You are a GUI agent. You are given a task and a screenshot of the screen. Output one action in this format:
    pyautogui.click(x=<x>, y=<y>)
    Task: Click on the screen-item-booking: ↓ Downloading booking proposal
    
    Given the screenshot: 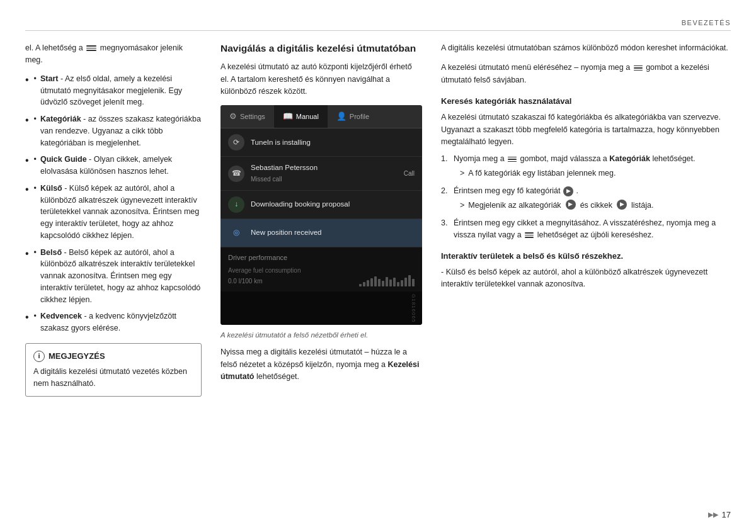 What is the action you would take?
    pyautogui.click(x=321, y=205)
    